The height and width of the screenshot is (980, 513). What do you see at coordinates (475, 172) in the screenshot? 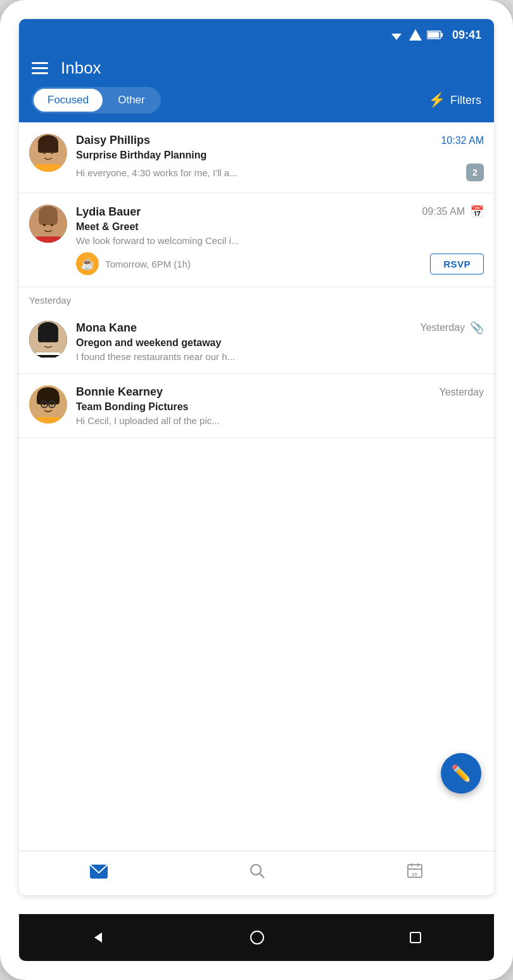
I see `badge-daisy: 2` at bounding box center [475, 172].